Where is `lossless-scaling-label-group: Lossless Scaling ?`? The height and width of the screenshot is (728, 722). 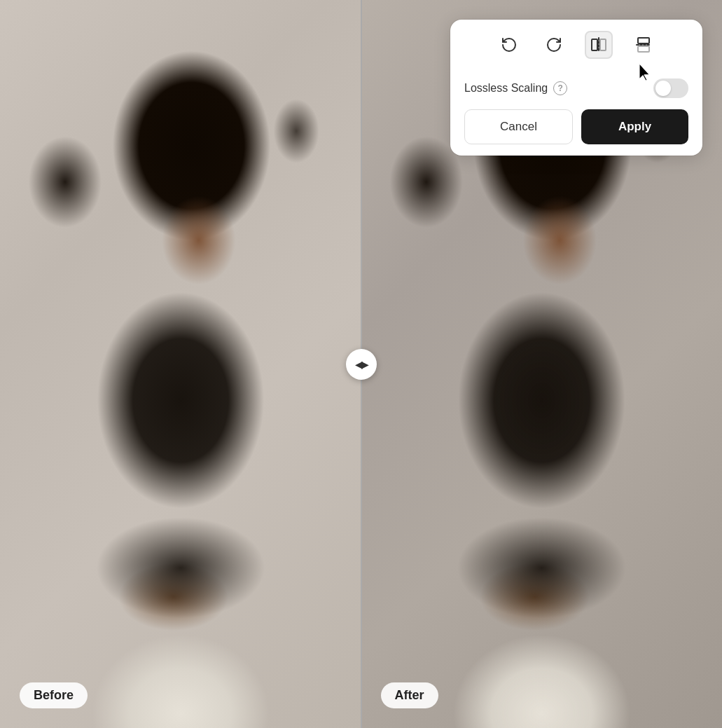
lossless-scaling-label-group: Lossless Scaling ? is located at coordinates (515, 88).